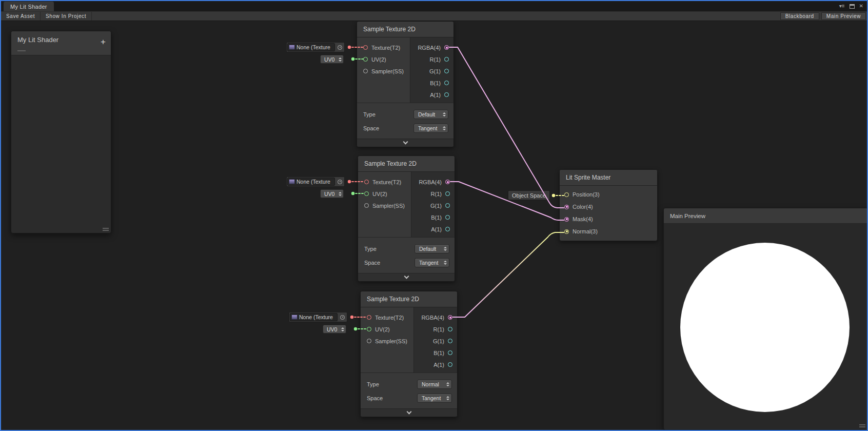 This screenshot has width=868, height=431. I want to click on node-lit-sprite-master: Lit Sprite Master Position(3) Color(4) M…, so click(608, 205).